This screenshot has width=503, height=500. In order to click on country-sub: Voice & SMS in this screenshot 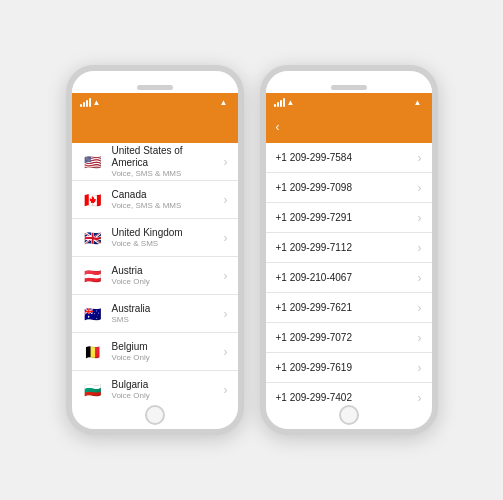, I will do `click(166, 244)`.